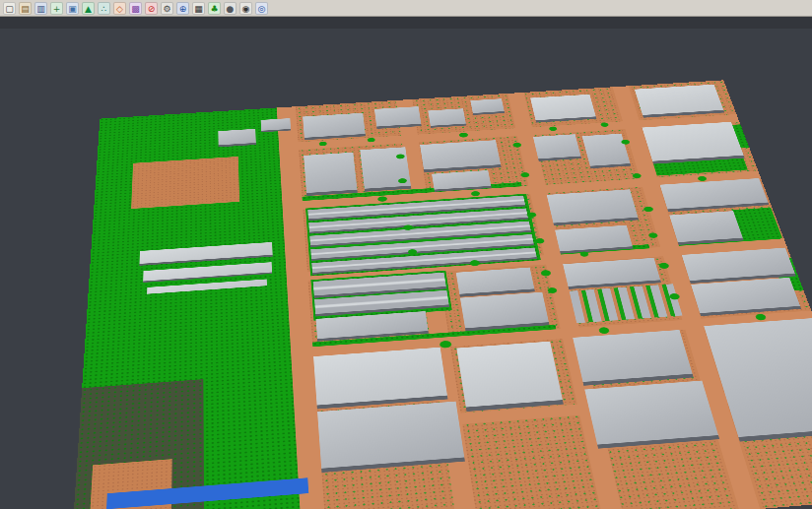 The height and width of the screenshot is (509, 812). I want to click on info-icon: ◎, so click(262, 8).